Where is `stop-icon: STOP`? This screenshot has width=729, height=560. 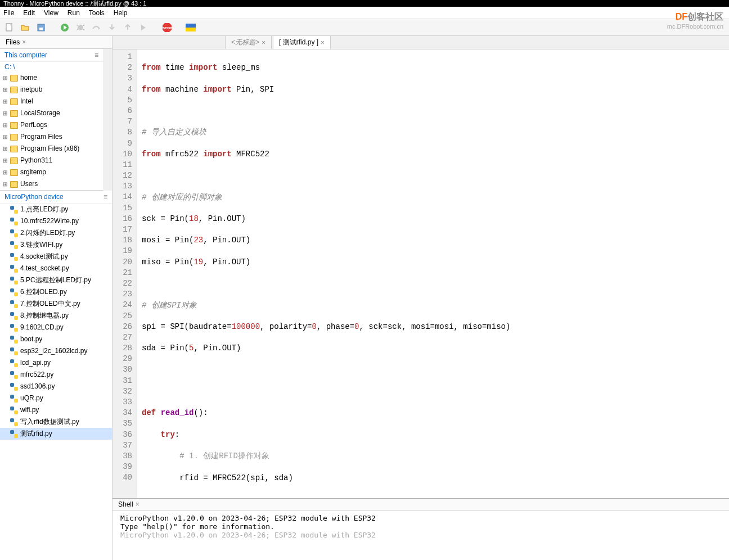 stop-icon: STOP is located at coordinates (167, 28).